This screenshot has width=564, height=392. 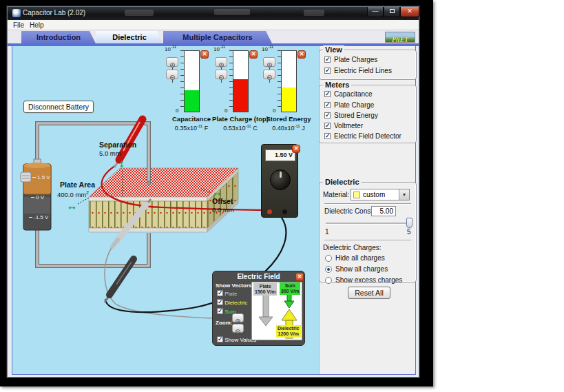 What do you see at coordinates (224, 322) in the screenshot?
I see `ef-zoom-label: Zoom:` at bounding box center [224, 322].